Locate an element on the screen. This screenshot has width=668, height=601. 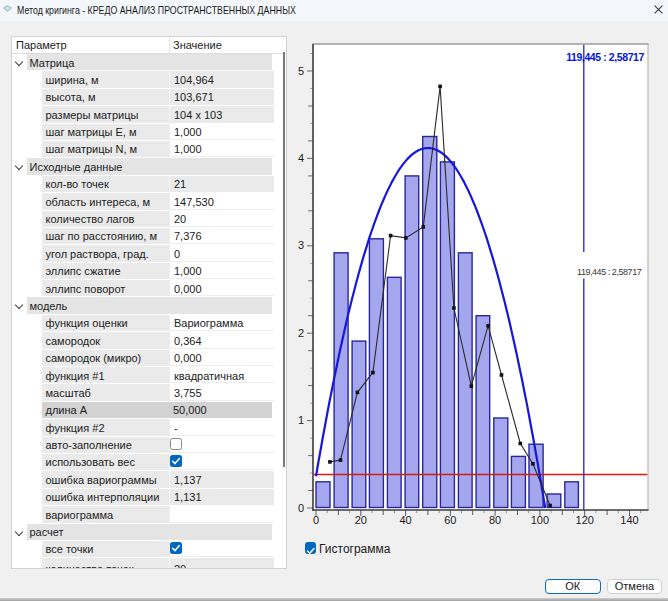
svg-text: 1 is located at coordinates (301, 420).